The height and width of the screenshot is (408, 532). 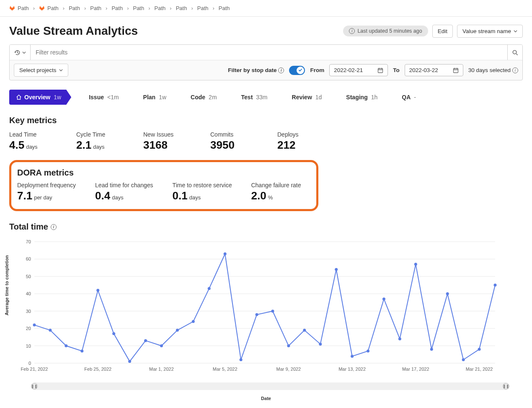 I want to click on stage-tab-issue: Issue<1m, so click(x=104, y=97).